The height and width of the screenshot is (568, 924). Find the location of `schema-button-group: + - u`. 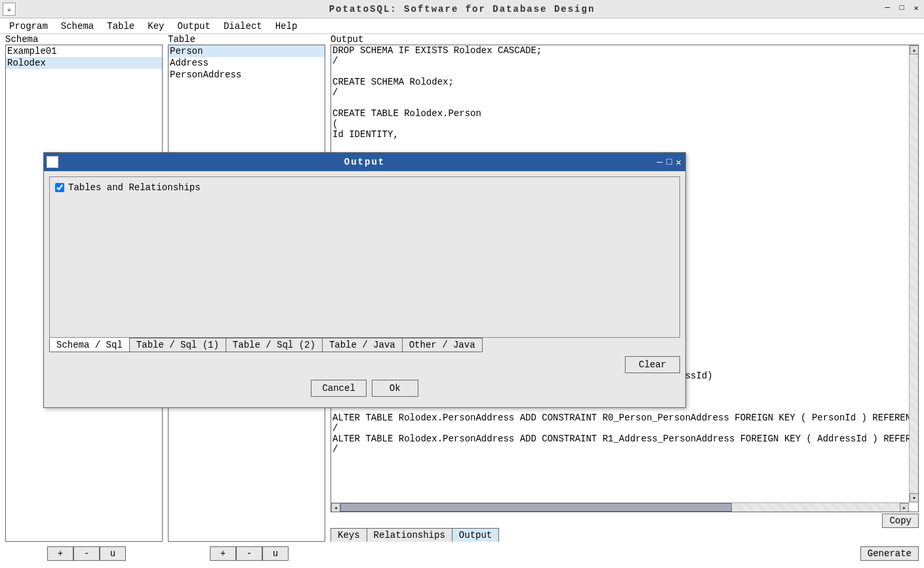

schema-button-group: + - u is located at coordinates (87, 554).